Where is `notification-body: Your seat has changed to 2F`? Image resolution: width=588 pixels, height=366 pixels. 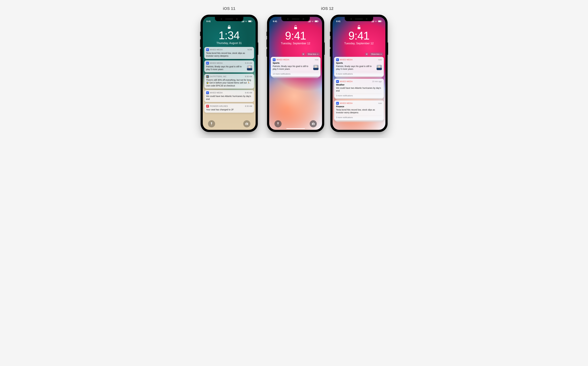 notification-body: Your seat has changed to 2F is located at coordinates (220, 110).